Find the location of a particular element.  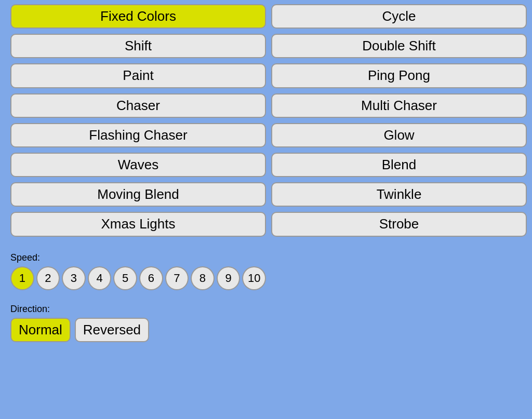

moving-blend-button: Moving Blend is located at coordinates (138, 194).